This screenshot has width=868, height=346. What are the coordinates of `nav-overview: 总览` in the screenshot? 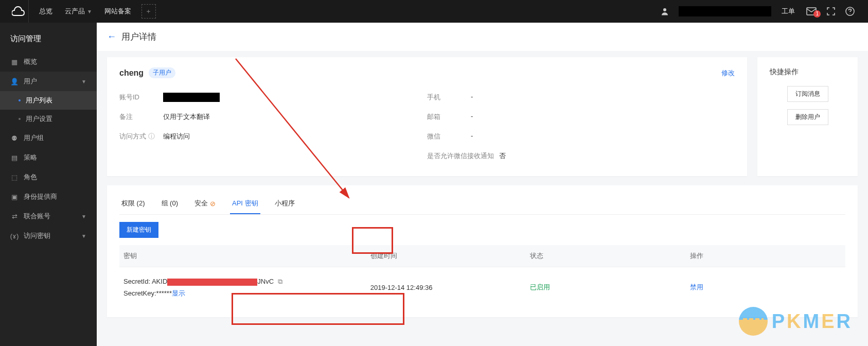 It's located at (46, 11).